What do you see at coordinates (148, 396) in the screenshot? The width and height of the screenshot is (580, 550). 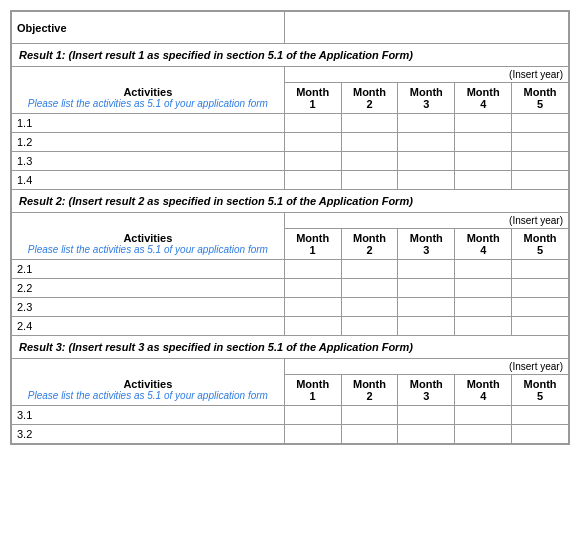 I see `result-3-activities-subtext: Please list the activities as 5.1 of you…` at bounding box center [148, 396].